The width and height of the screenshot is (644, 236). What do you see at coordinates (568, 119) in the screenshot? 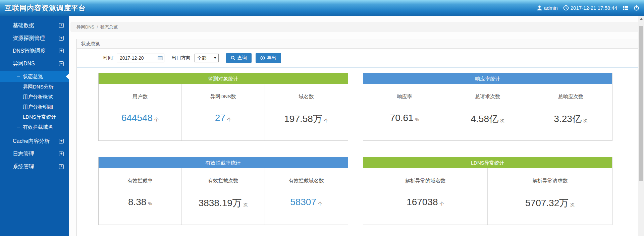
I see `stat-number: 3.23亿` at bounding box center [568, 119].